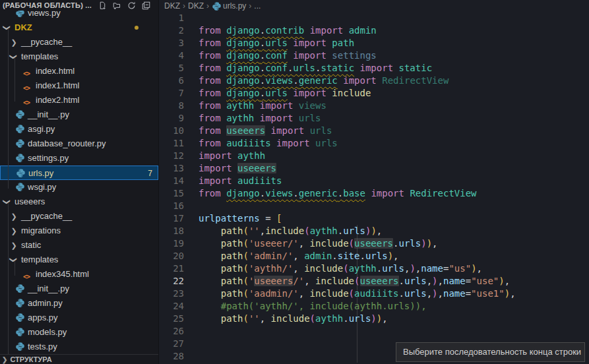 Image resolution: width=589 pixels, height=364 pixels. I want to click on code-line-23: 23 path('aadmin/', include(audiiits.urls…, so click(374, 294).